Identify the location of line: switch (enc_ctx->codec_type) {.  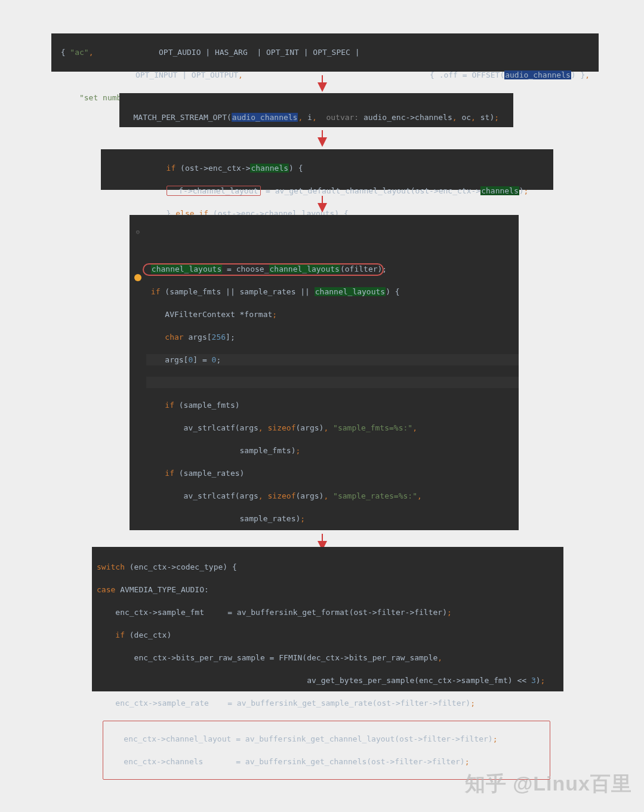
(330, 567).